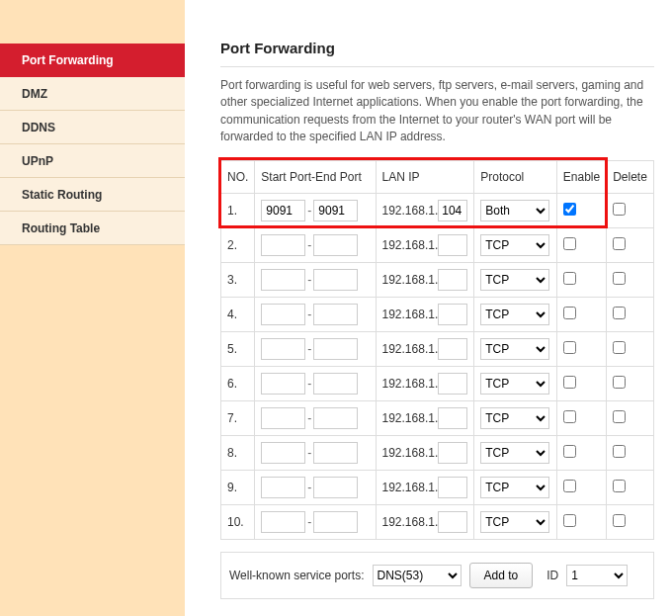 The width and height of the screenshot is (672, 616). Describe the element at coordinates (438, 348) in the screenshot. I see `table-row: 5.-192.168.1.TCP` at that location.